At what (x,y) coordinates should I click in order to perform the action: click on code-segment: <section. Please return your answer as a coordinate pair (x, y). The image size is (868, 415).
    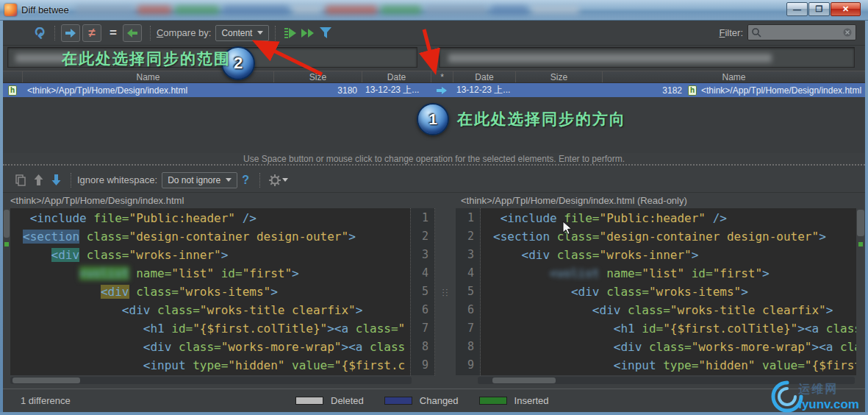
    Looking at the image, I should click on (522, 237).